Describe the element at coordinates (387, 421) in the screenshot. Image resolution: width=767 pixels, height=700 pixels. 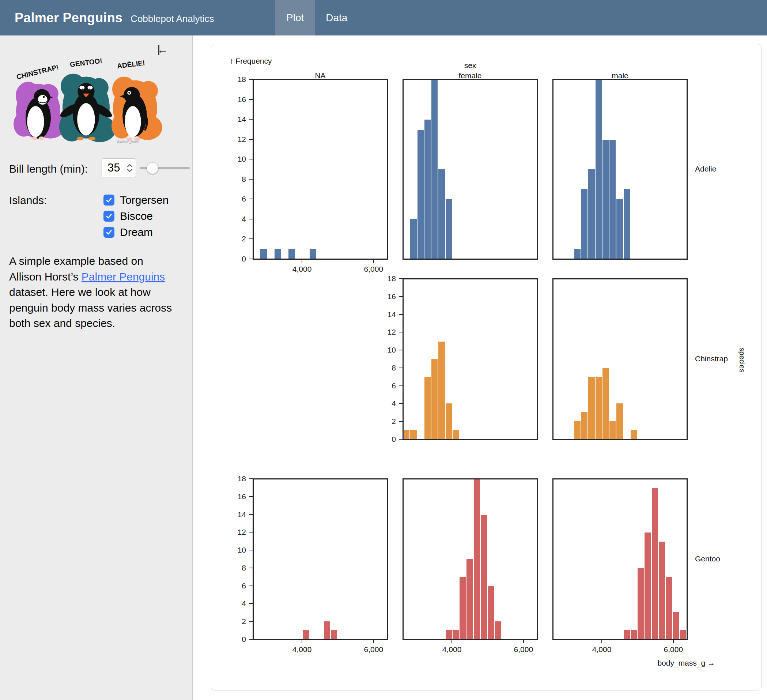
I see `y-tick-label: 2` at that location.